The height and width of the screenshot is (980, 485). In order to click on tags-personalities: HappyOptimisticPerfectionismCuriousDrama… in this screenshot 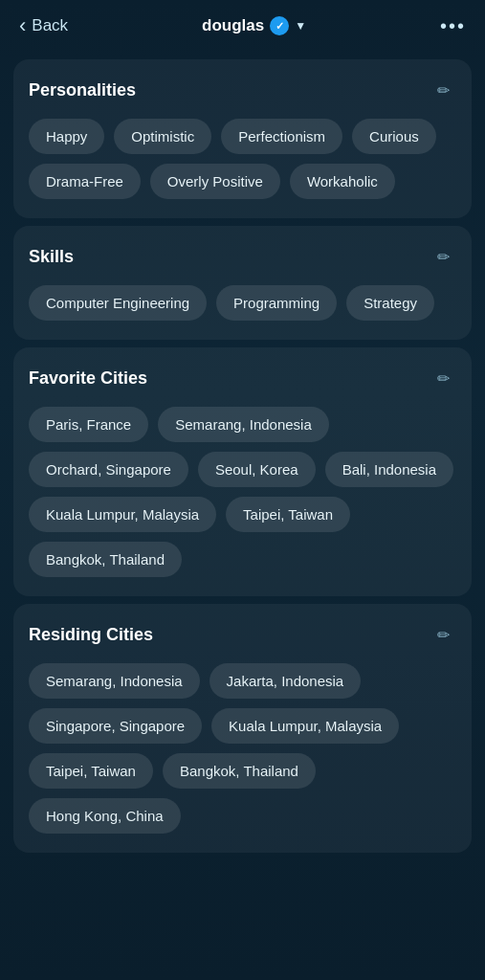, I will do `click(243, 159)`.